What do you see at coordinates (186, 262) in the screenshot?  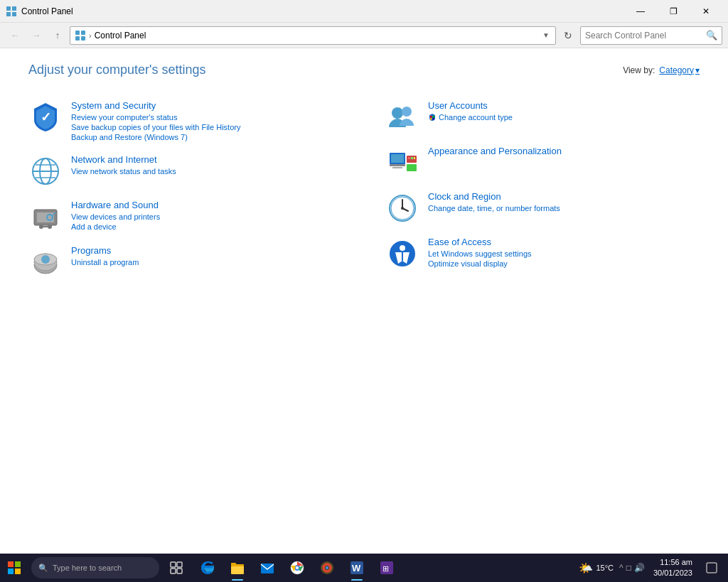 I see `category-programs: Programs Uninstall a program` at bounding box center [186, 262].